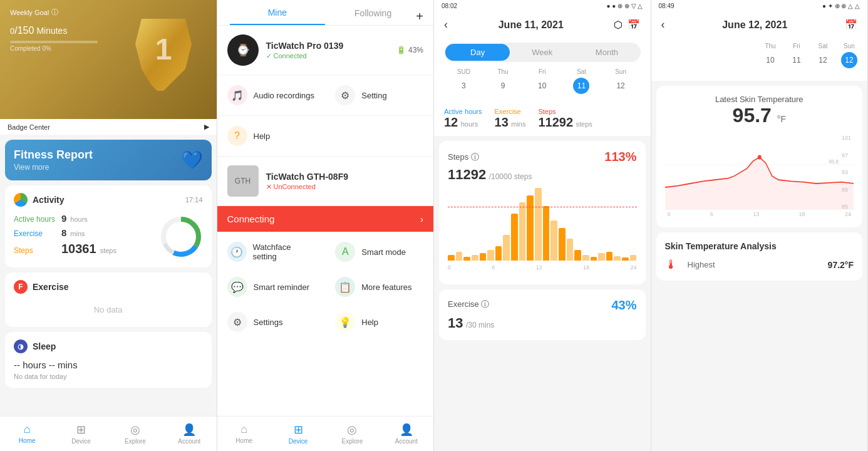 This screenshot has width=868, height=451. I want to click on tab-week: Week, so click(542, 53).